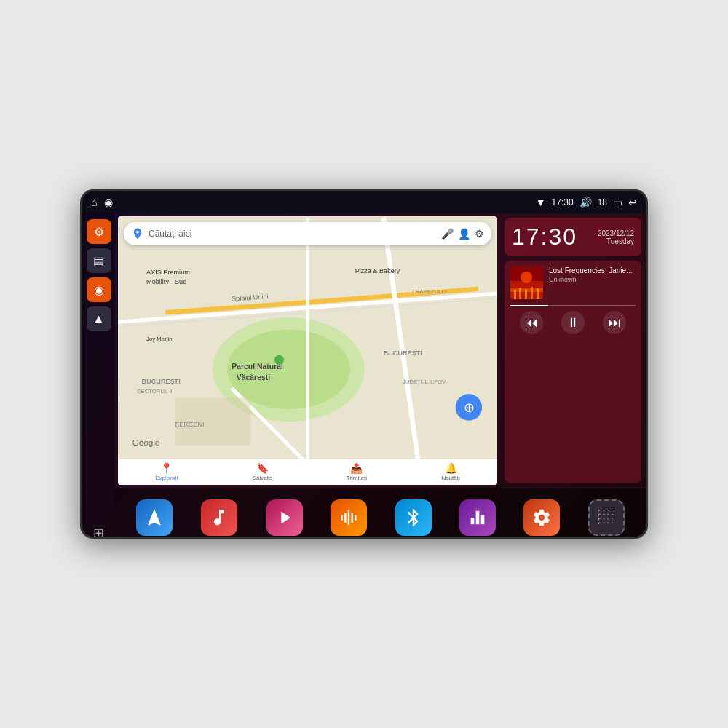 This screenshot has height=728, width=728. What do you see at coordinates (284, 519) in the screenshot?
I see `app-video-player: Video Player` at bounding box center [284, 519].